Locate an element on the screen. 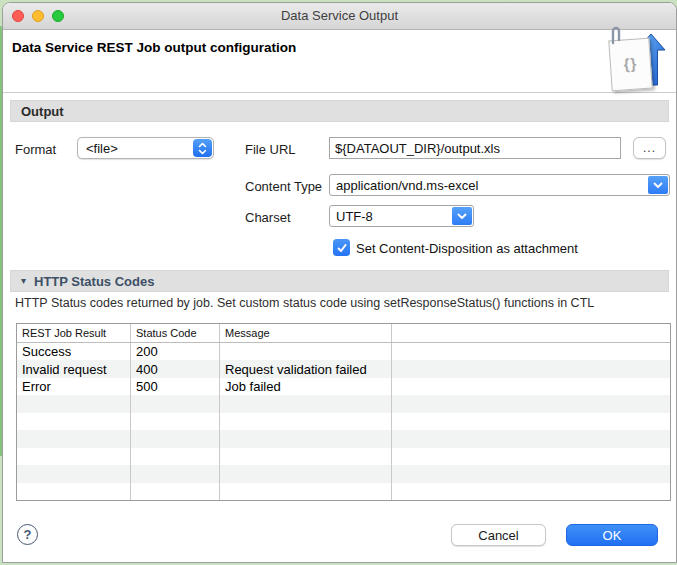 The width and height of the screenshot is (677, 565). table-row: Invalid request400Request validation fai… is located at coordinates (344, 368).